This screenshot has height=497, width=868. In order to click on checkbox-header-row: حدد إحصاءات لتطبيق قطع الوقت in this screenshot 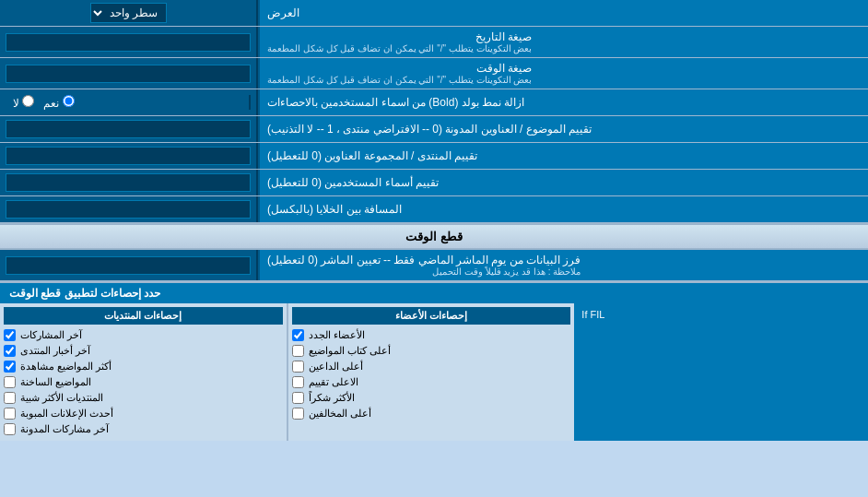, I will do `click(434, 293)`.